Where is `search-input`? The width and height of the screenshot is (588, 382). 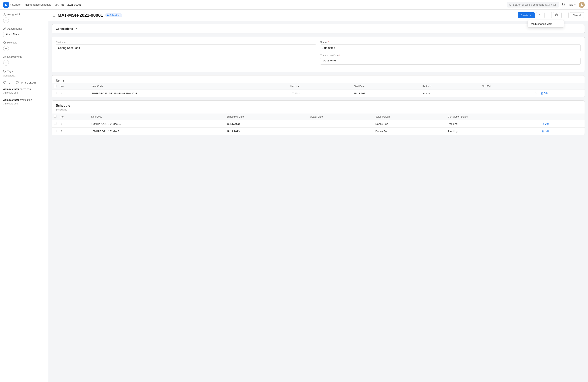
search-input is located at coordinates (535, 5).